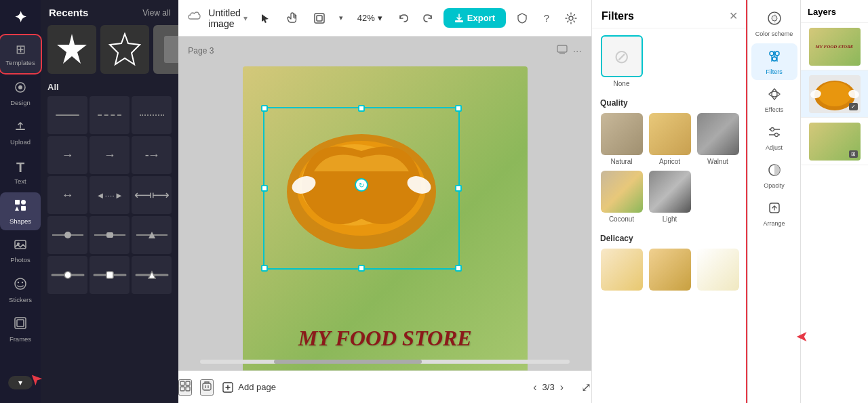 The height and width of the screenshot is (403, 868). I want to click on color-scheme-button: Color scheme, so click(774, 24).